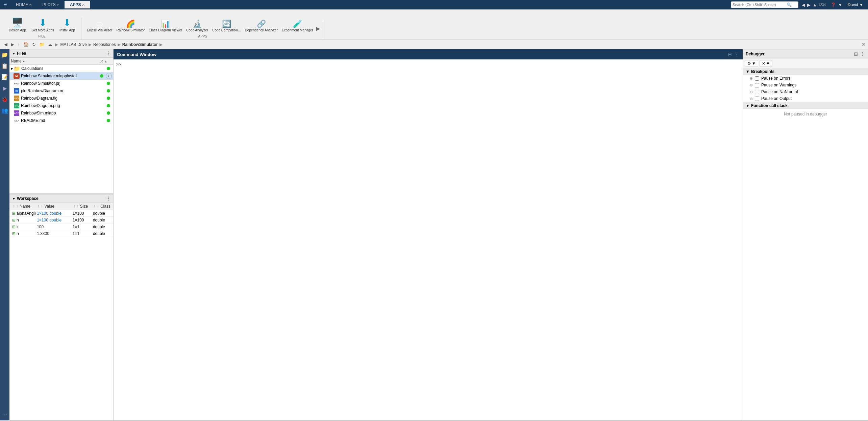  Describe the element at coordinates (108, 53) in the screenshot. I see `files-panel-menu: ⋮` at that location.